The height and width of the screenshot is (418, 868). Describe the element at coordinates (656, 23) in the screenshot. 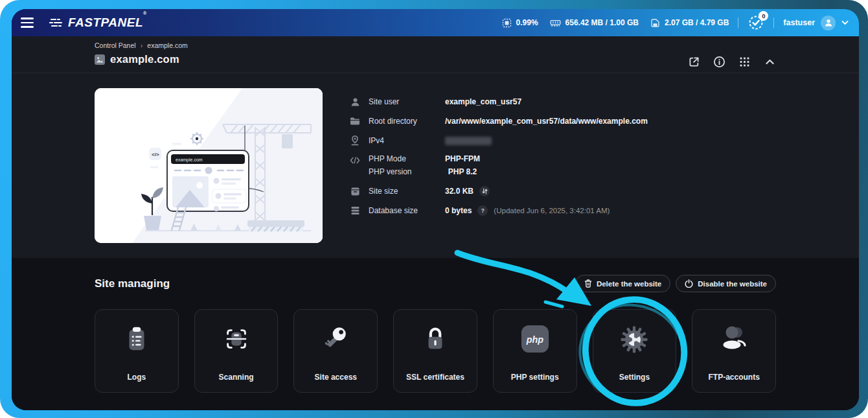

I see `disk-icon` at that location.